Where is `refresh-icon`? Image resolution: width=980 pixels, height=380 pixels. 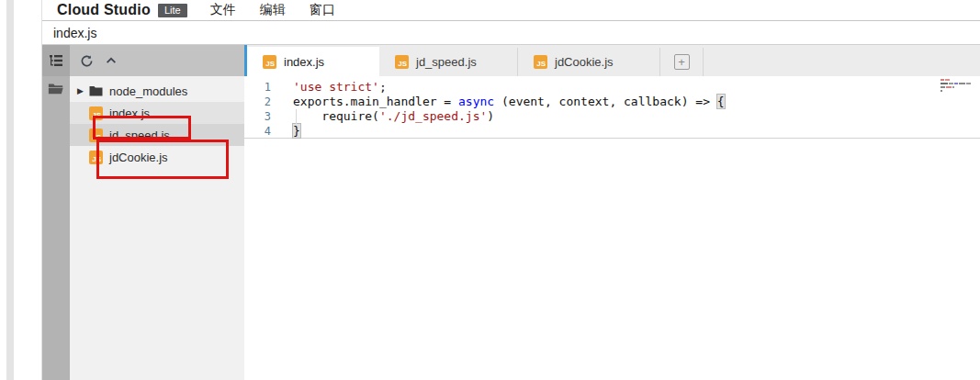 refresh-icon is located at coordinates (86, 61).